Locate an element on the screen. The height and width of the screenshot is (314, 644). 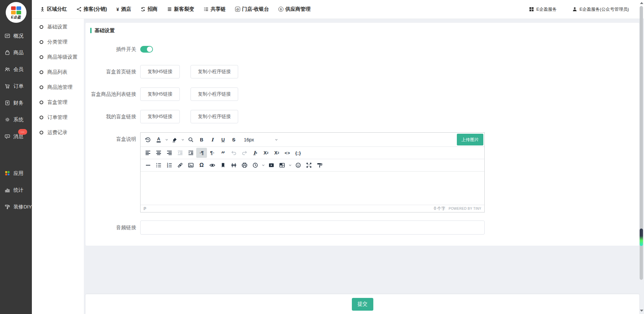
align-right-icon is located at coordinates (169, 153).